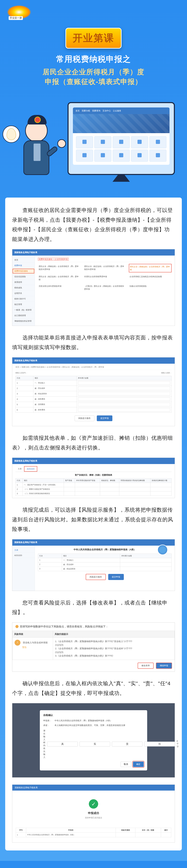  What do you see at coordinates (114, 649) in the screenshot?
I see `risk-detail-cell: 1.《企业所得税月（季）度预缴纳税申报表(A类)》第???行"营业收入"小于??…` at bounding box center [114, 649].